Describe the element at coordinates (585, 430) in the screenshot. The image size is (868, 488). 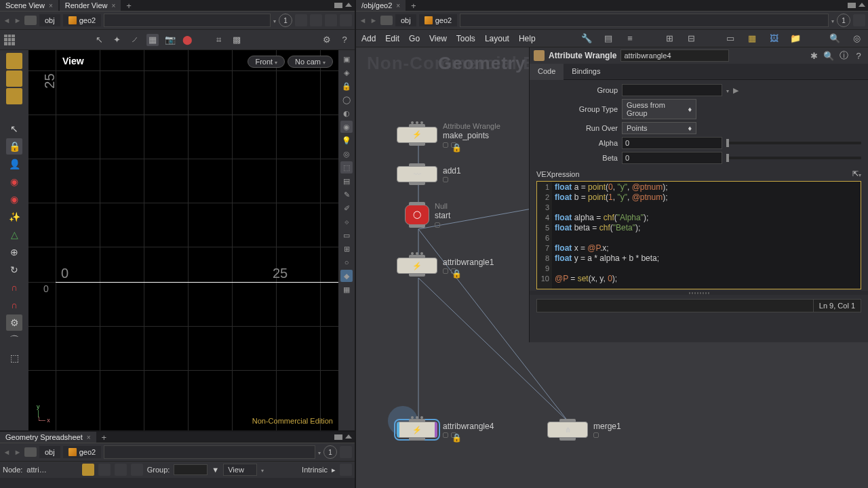
I see `node-merge1: ⋔ merge1` at that location.